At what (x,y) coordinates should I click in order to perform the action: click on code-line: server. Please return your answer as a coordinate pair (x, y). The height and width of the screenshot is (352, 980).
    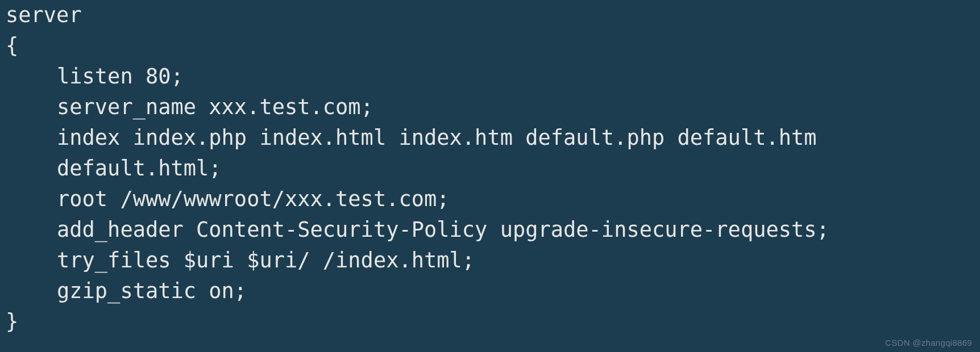
    Looking at the image, I should click on (44, 15).